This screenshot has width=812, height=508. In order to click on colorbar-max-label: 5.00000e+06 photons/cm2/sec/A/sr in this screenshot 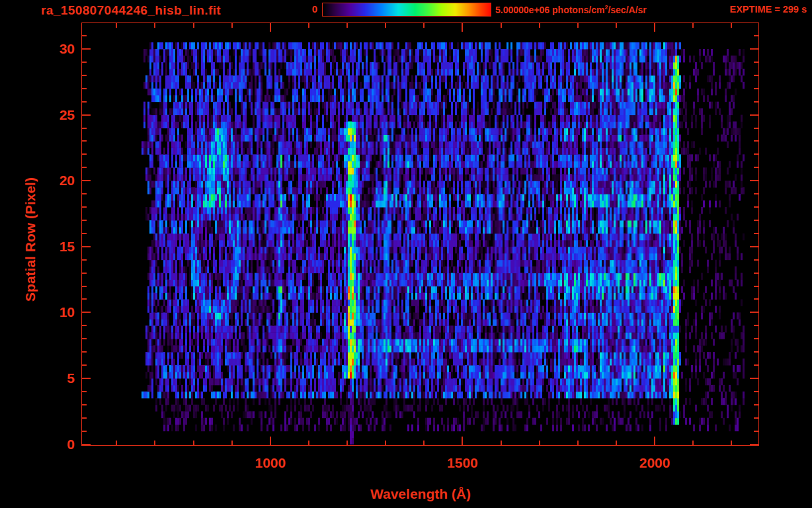, I will do `click(571, 9)`.